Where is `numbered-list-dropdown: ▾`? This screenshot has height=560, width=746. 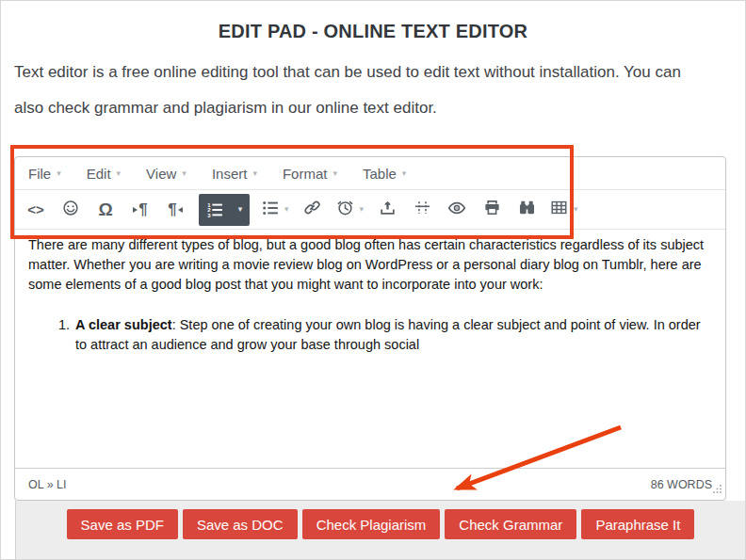
numbered-list-dropdown: ▾ is located at coordinates (240, 209).